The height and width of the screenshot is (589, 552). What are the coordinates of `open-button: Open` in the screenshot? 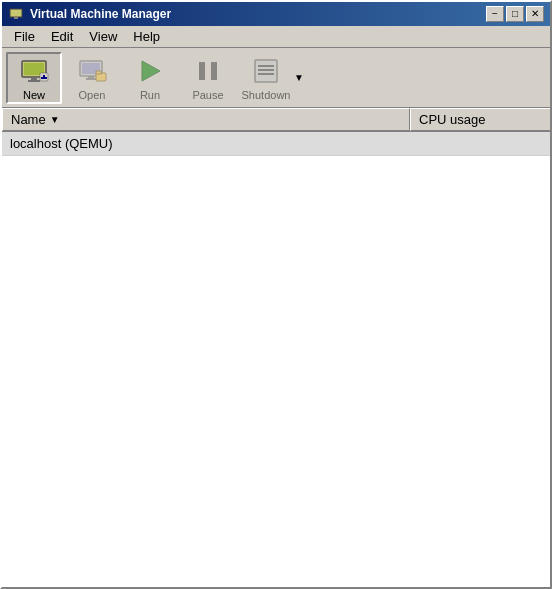 It's located at (92, 78).